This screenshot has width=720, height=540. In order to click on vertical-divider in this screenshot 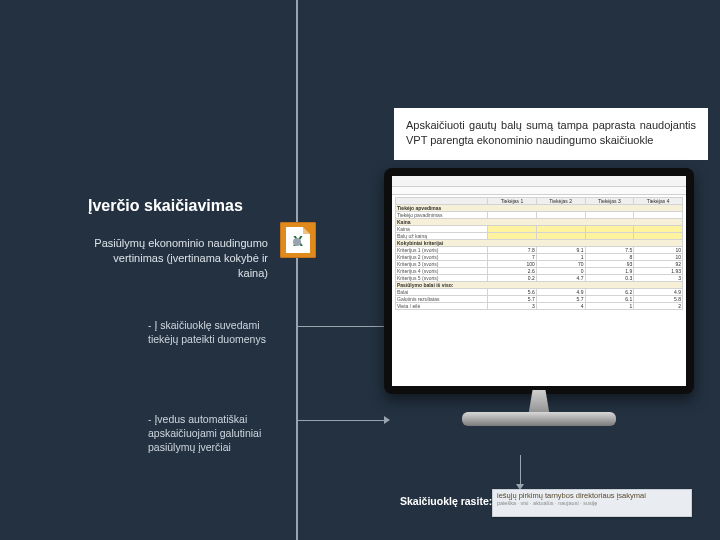, I will do `click(297, 270)`.